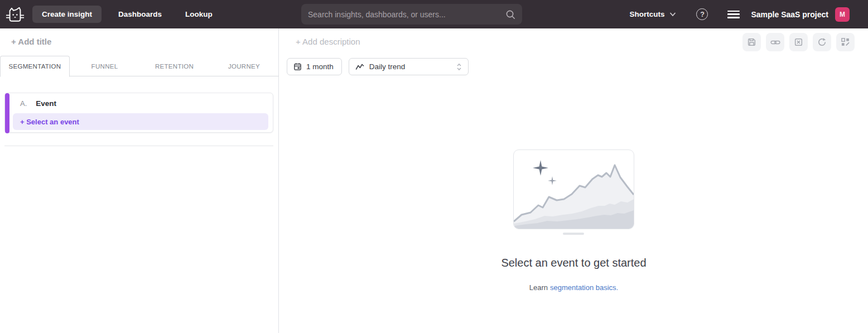 This screenshot has height=333, width=868. I want to click on empty-state-illustration, so click(573, 190).